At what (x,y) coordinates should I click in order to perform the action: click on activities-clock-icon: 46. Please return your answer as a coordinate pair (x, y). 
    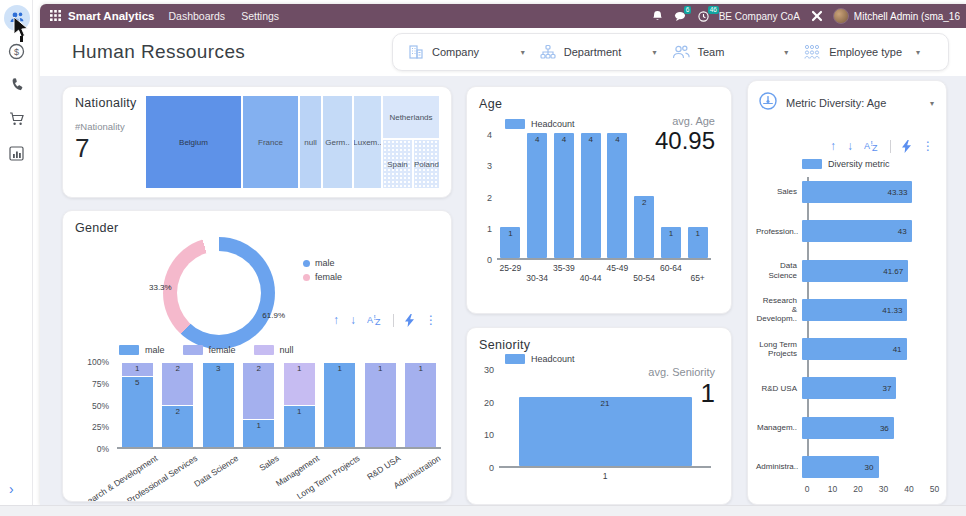
    Looking at the image, I should click on (704, 16).